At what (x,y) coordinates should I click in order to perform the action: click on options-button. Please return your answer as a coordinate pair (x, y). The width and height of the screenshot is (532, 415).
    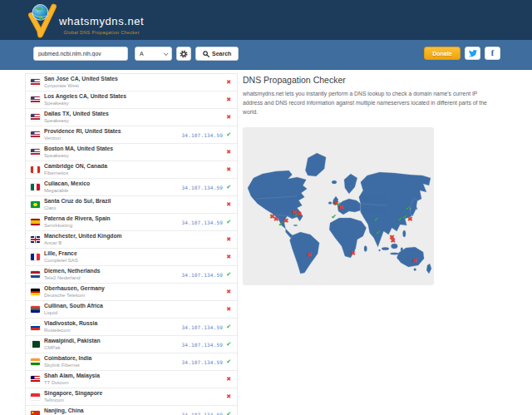
    Looking at the image, I should click on (184, 53).